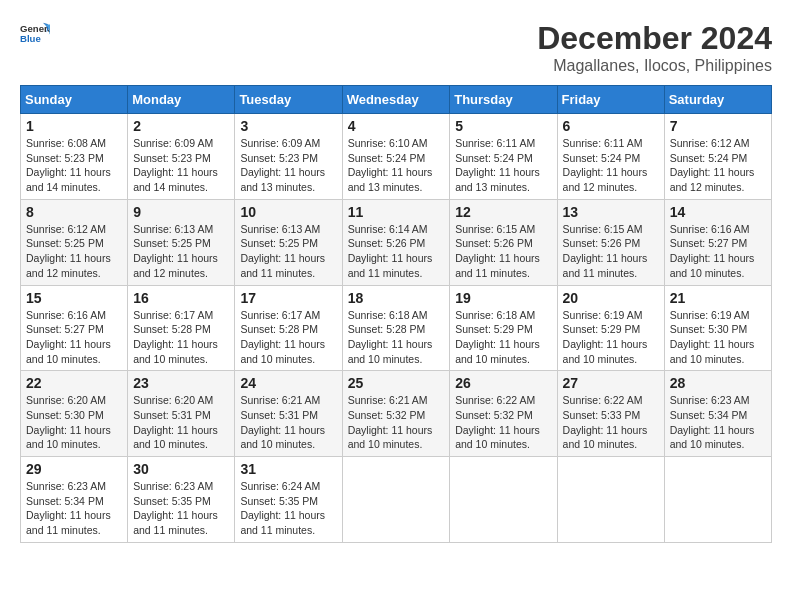  Describe the element at coordinates (396, 500) in the screenshot. I see `calendar-week-5: 29 Sunrise: 6:23 AM Sunset: 5:34 PM Dayl…` at that location.